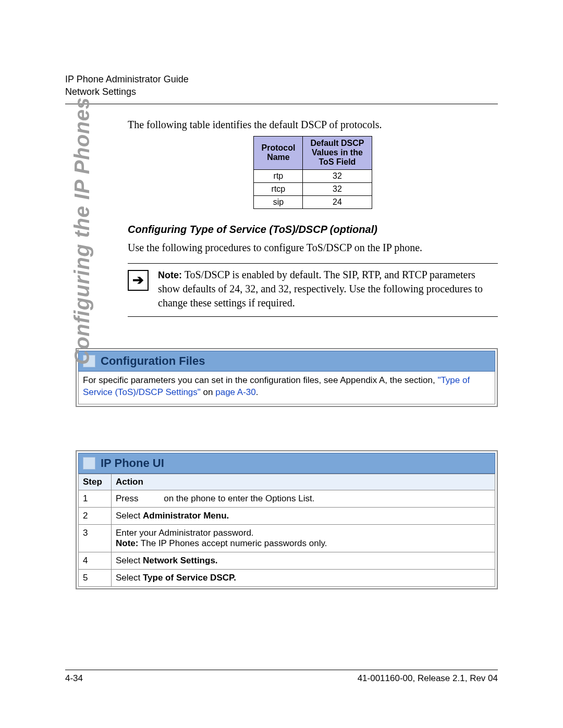  What do you see at coordinates (278, 202) in the screenshot?
I see `dscp-cell: sip` at bounding box center [278, 202].